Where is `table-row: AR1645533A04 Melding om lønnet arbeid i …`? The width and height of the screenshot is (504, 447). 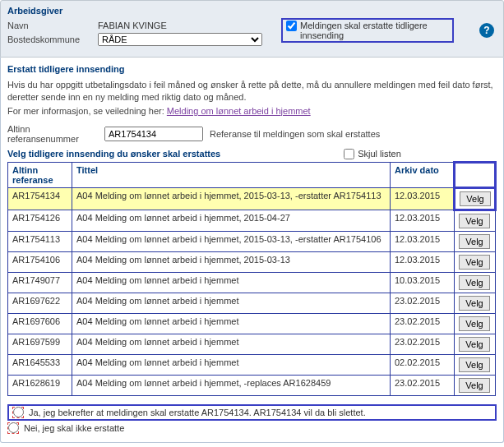 table-row: AR1645533A04 Melding om lønnet arbeid i … is located at coordinates (252, 365).